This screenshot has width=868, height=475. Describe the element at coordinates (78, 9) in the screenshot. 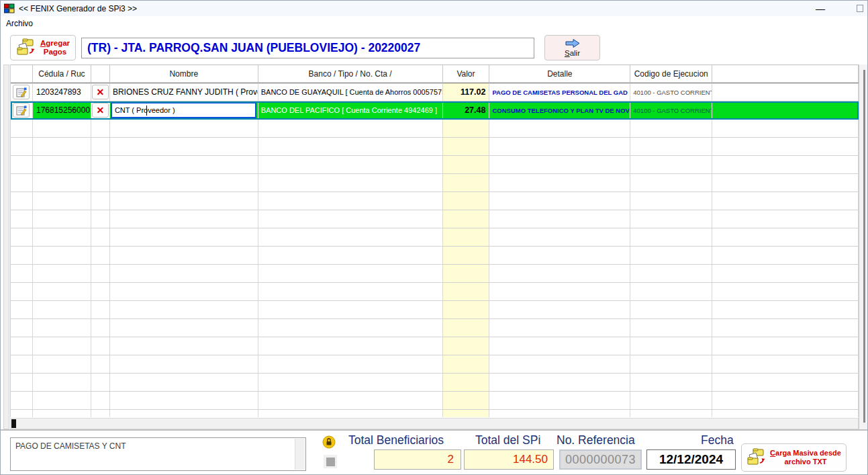

I see `window-title: << FENIX Generador de SPi3 >>` at that location.